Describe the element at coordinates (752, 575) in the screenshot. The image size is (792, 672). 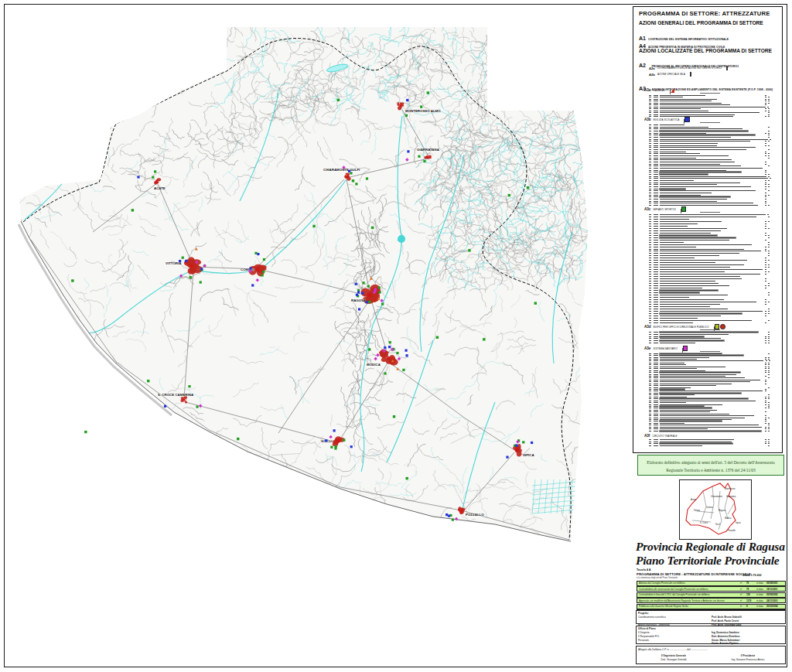
I see `map-scale: Scala 1:75.000` at that location.